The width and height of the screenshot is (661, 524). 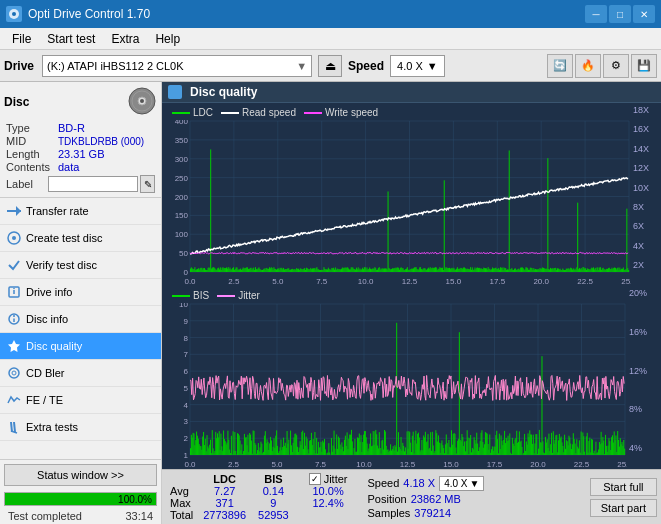 What do you see at coordinates (44, 400) in the screenshot?
I see `nav-label-fe-te: FE / TE` at bounding box center [44, 400].